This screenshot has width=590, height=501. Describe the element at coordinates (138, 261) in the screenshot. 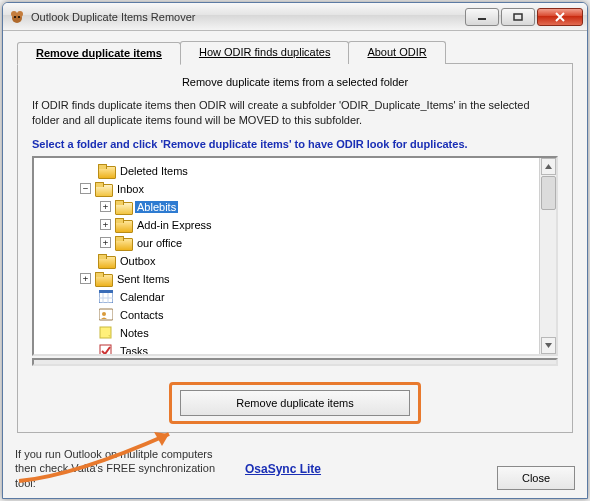

I see `tree-label: Outbox` at that location.